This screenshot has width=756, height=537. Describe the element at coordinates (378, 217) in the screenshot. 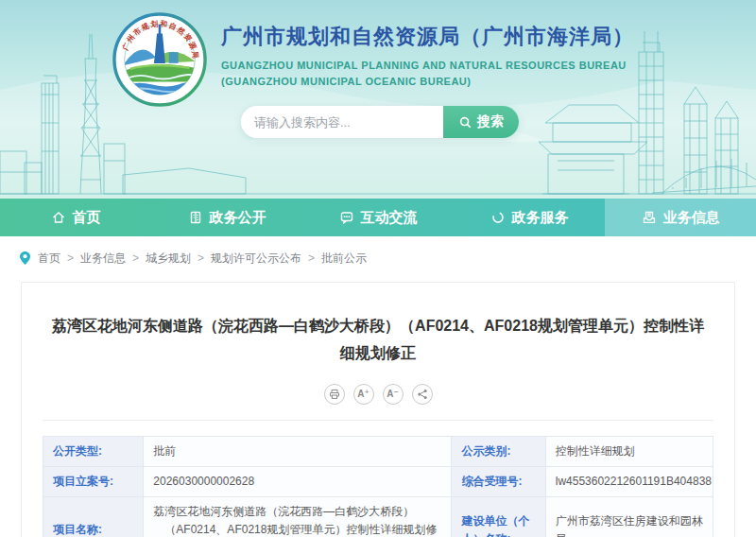

I see `nav-item-interaction: 互动交流` at that location.